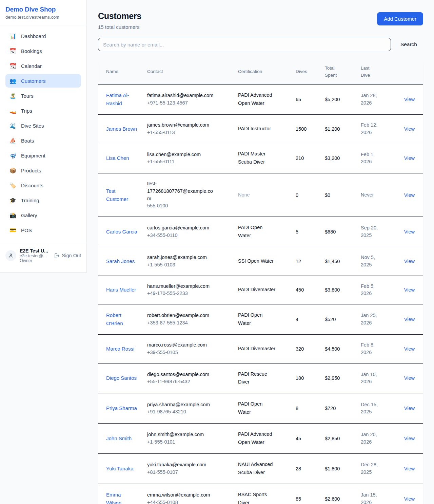 The width and height of the screenshot is (434, 504). I want to click on customer-certification: None, so click(244, 195).